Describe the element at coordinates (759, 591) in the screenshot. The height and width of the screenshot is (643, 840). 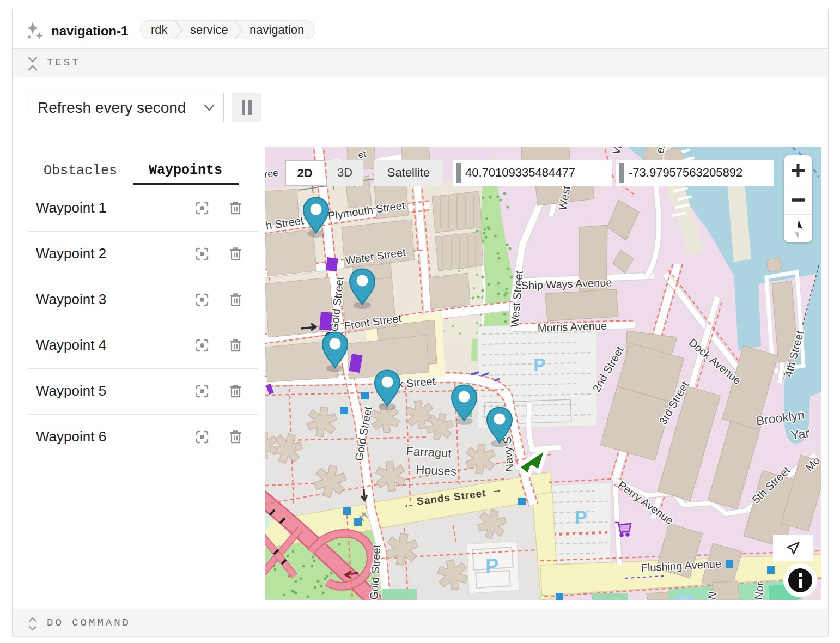
I see `svg-text: Nor` at that location.